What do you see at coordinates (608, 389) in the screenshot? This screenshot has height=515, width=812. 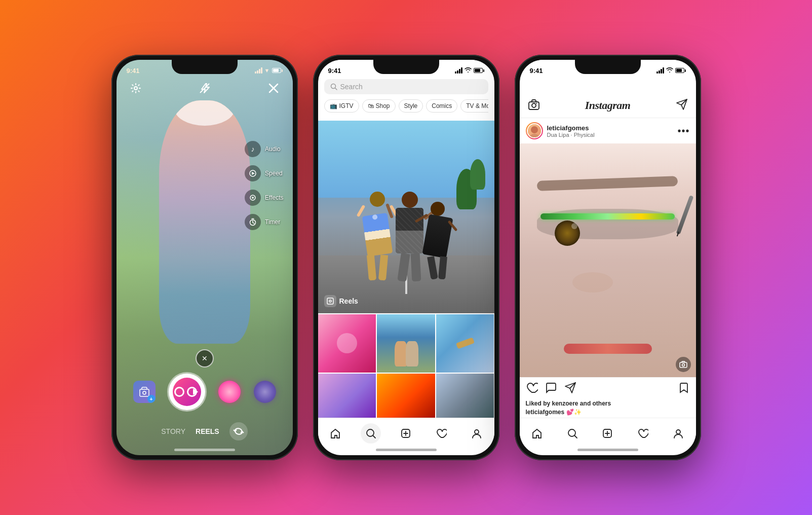 I see `post-action-icons` at bounding box center [608, 389].